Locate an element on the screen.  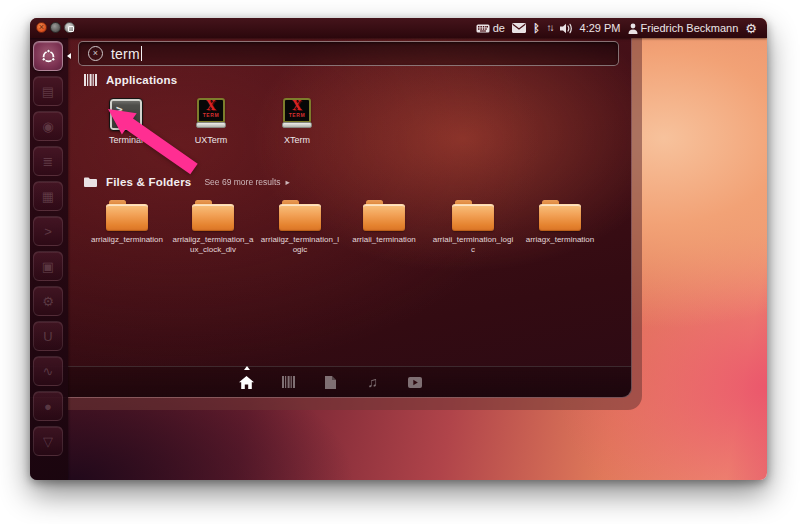
applications-section-header: Applications is located at coordinates (130, 80).